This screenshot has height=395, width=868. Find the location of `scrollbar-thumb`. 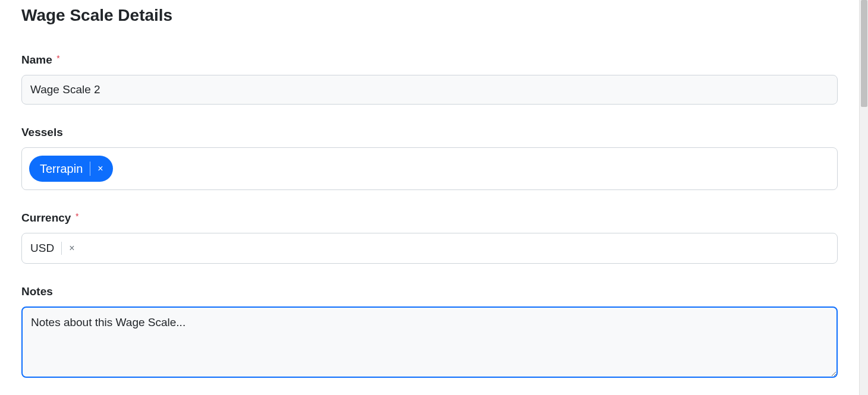

scrollbar-thumb is located at coordinates (864, 53).